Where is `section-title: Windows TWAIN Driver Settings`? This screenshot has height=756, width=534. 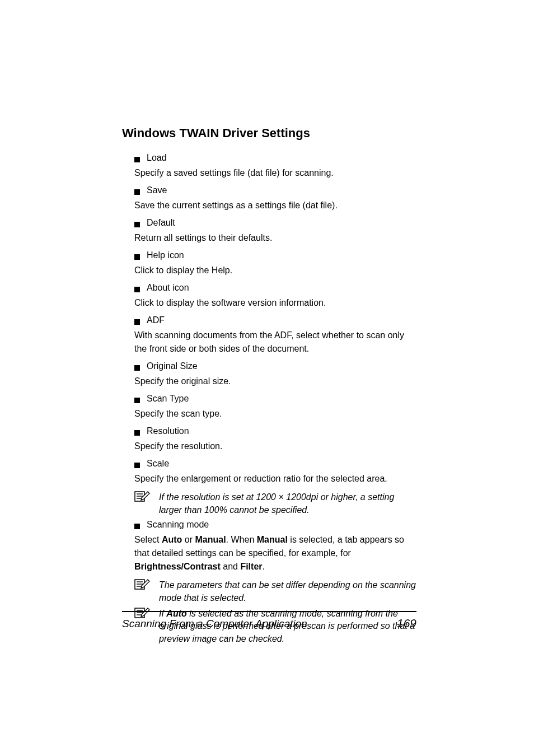
section-title: Windows TWAIN Driver Settings is located at coordinates (269, 133).